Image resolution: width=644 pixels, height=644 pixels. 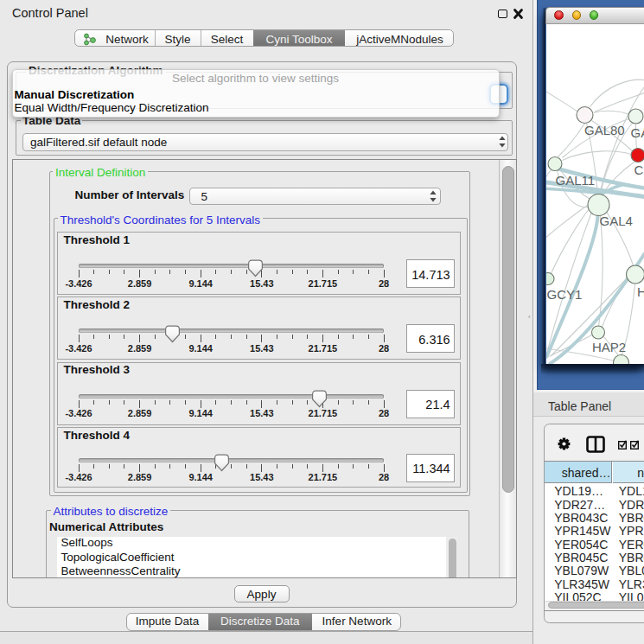 What do you see at coordinates (615, 221) in the screenshot?
I see `svg-text: GAL4` at bounding box center [615, 221].